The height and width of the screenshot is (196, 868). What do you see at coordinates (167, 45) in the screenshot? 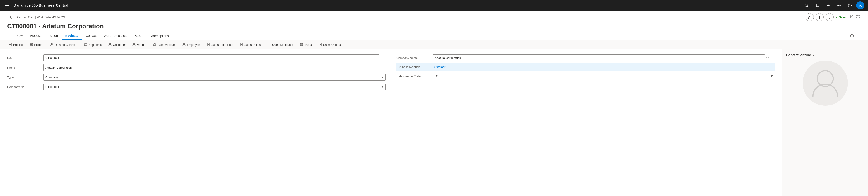
I see `subnav-bank-account-label: Bank Account` at bounding box center [167, 45].